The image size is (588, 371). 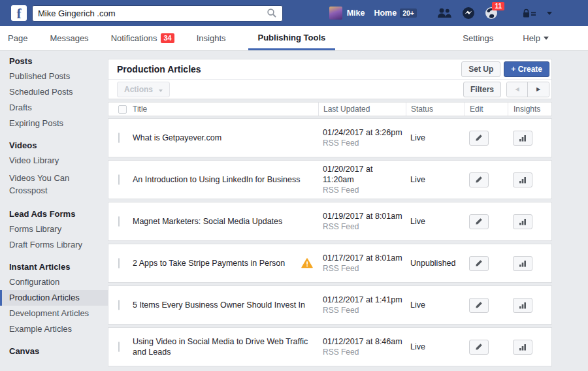 I want to click on notifications-button: 11, so click(x=491, y=13).